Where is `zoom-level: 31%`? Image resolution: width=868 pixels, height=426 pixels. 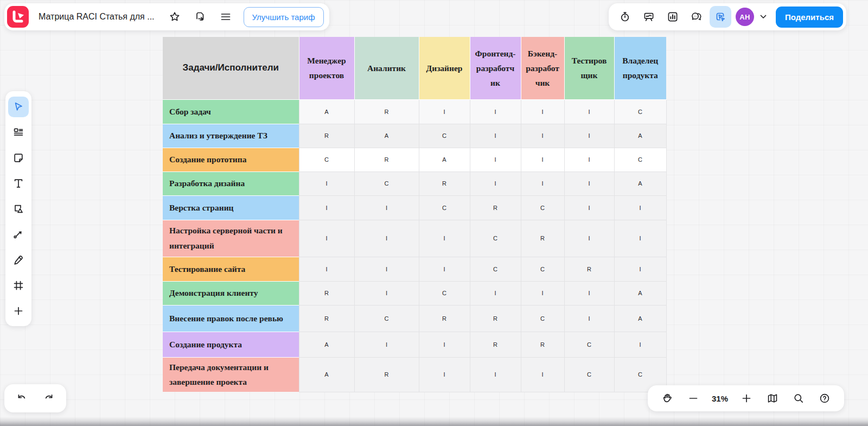 zoom-level: 31% is located at coordinates (720, 398).